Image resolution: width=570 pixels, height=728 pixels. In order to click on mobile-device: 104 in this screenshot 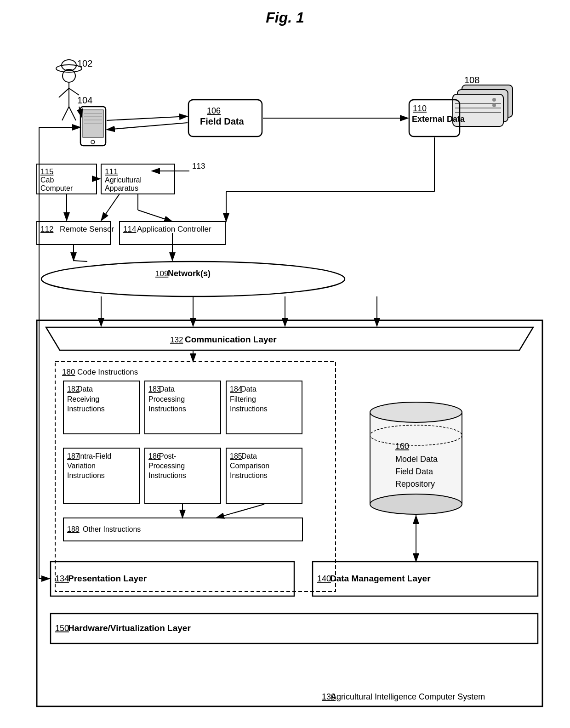, I will do `click(91, 120)`.